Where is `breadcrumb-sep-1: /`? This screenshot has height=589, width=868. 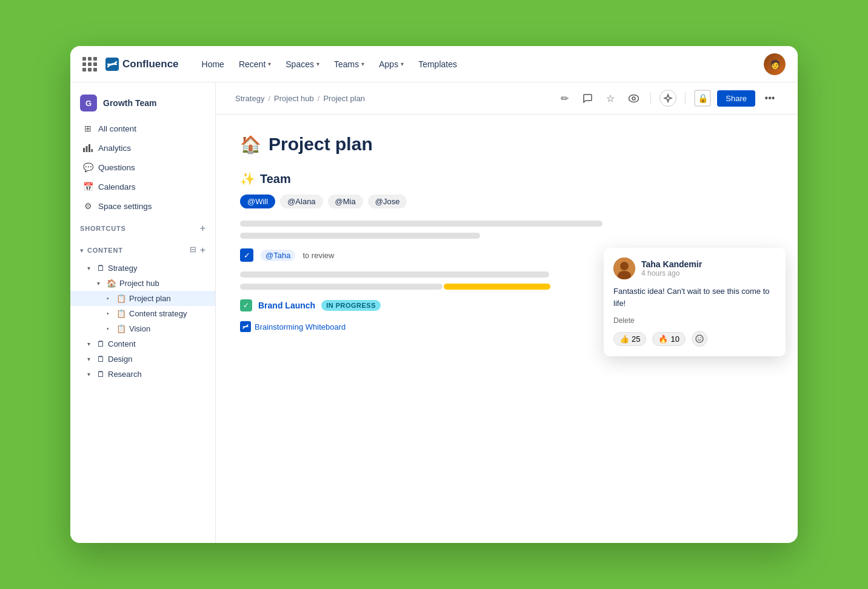 breadcrumb-sep-1: / is located at coordinates (269, 98).